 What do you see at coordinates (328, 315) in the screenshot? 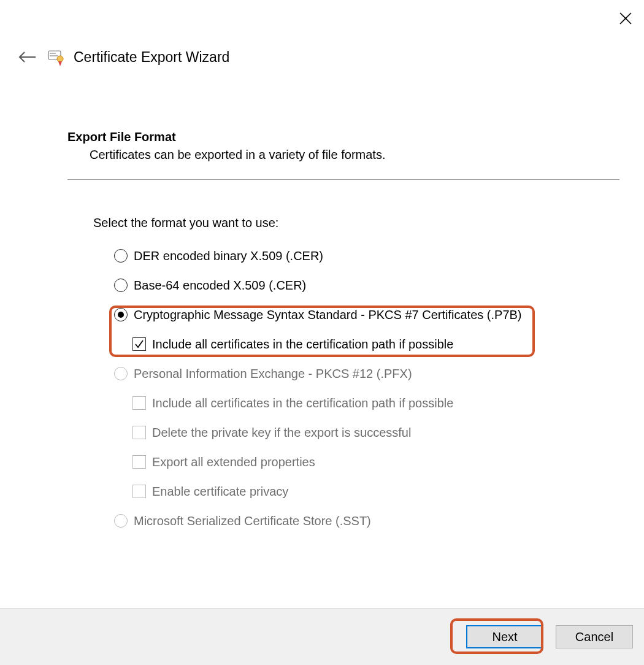
I see `radio-p7b-label: Cryptographic Message Syntax Standard - …` at bounding box center [328, 315].